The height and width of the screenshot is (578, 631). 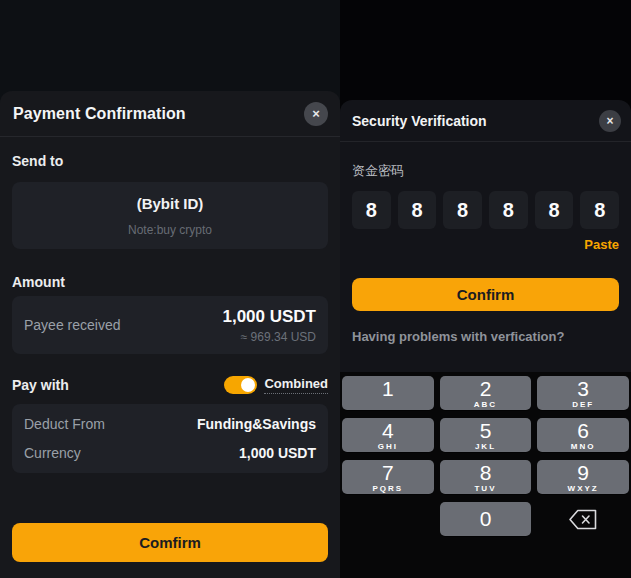 What do you see at coordinates (72, 325) in the screenshot?
I see `payee-received-label: Payee received` at bounding box center [72, 325].